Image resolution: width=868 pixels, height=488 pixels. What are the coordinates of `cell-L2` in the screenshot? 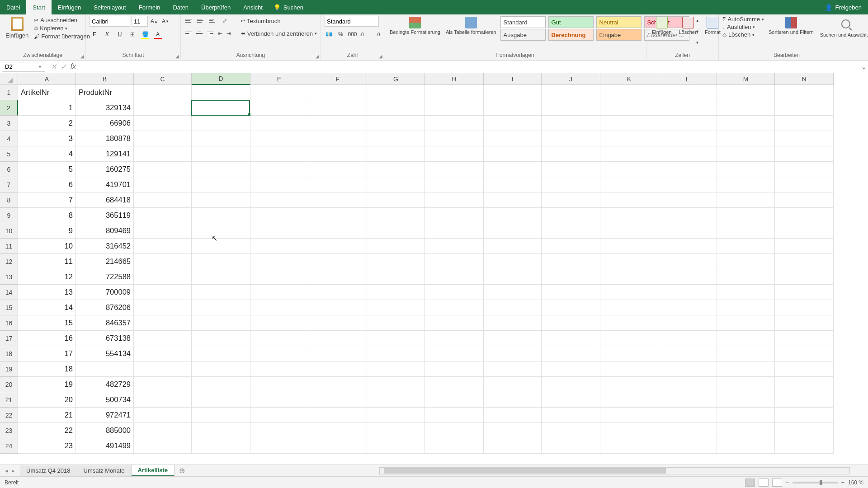 It's located at (688, 108).